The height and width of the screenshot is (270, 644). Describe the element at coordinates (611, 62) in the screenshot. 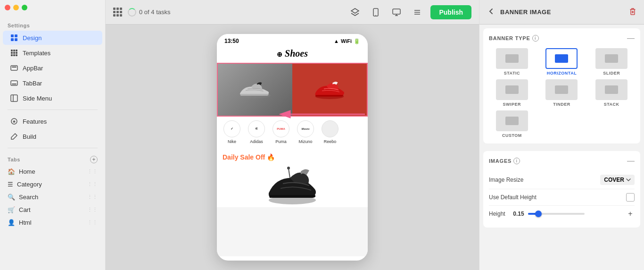

I see `banner-type-slider: SLIDER` at that location.